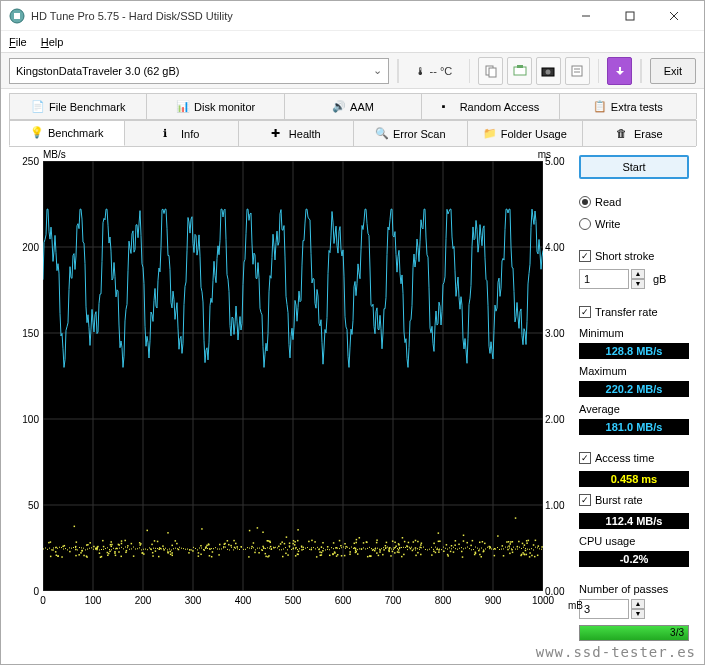  What do you see at coordinates (604, 279) in the screenshot?
I see `short-stroke-input` at bounding box center [604, 279].